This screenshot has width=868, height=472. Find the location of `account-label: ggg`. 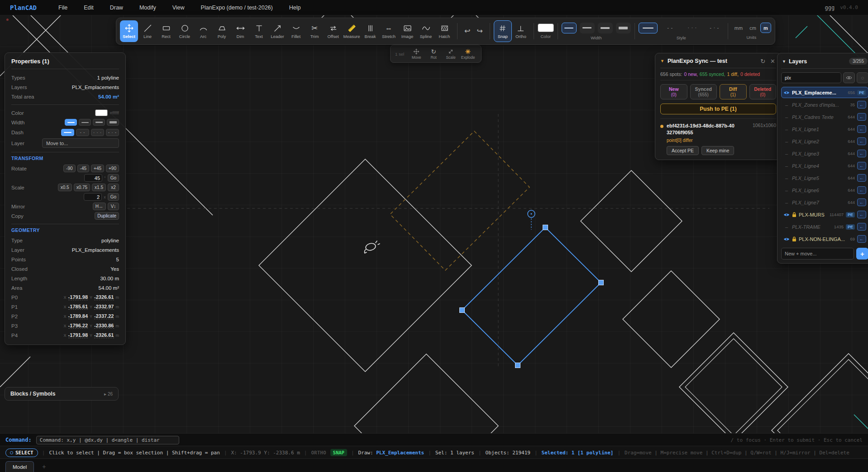

account-label: ggg is located at coordinates (830, 8).